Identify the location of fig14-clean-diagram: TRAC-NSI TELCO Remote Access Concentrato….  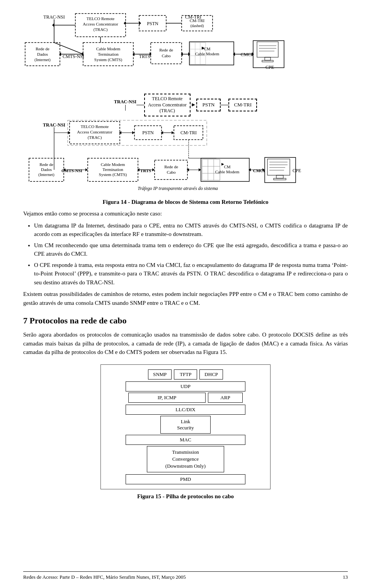
(186, 158).